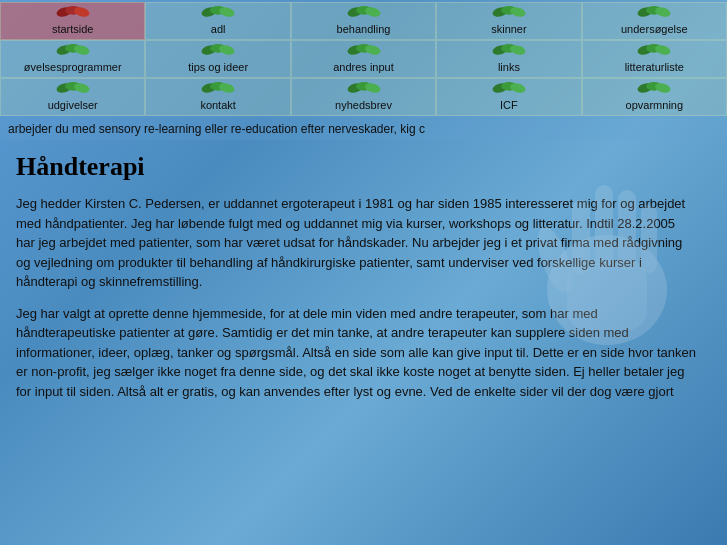  I want to click on nav-label-kontakt: kontakt, so click(218, 105).